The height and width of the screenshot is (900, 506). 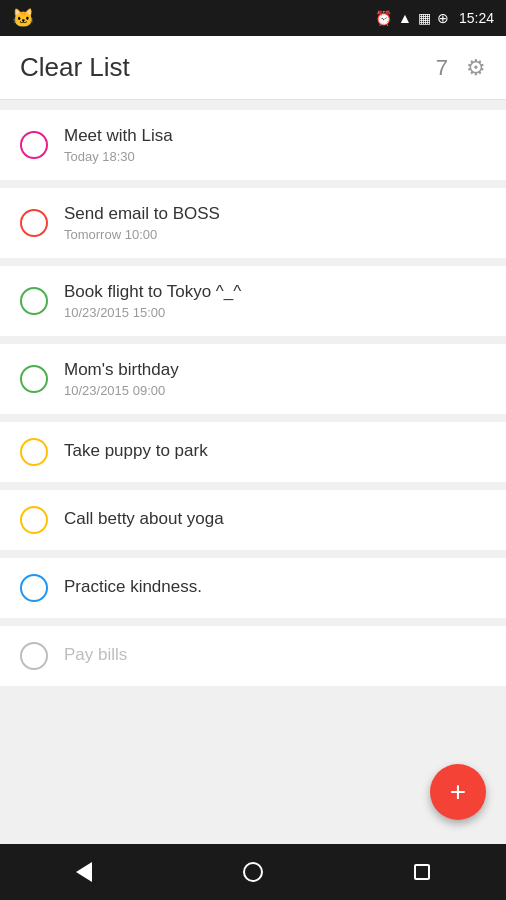 What do you see at coordinates (275, 292) in the screenshot?
I see `task-title: Book flight to Tokyo ^_^` at bounding box center [275, 292].